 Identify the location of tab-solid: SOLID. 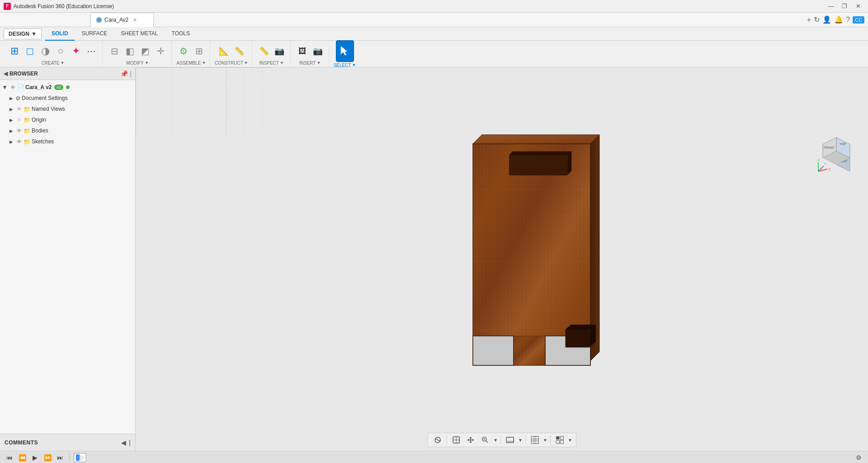
(60, 34).